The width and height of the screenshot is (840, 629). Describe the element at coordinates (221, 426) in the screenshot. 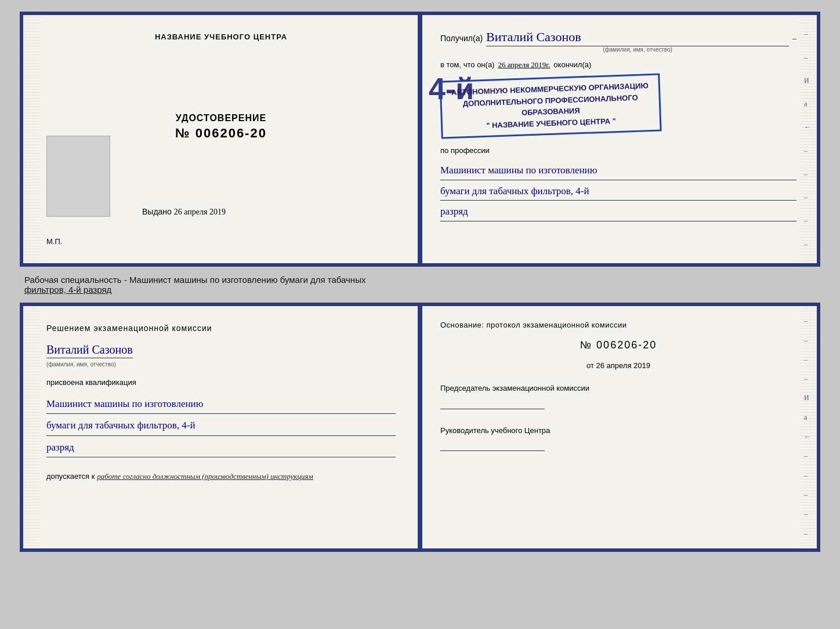

I see `qual-line2: бумаги для табачных фильтров, 4-й` at that location.